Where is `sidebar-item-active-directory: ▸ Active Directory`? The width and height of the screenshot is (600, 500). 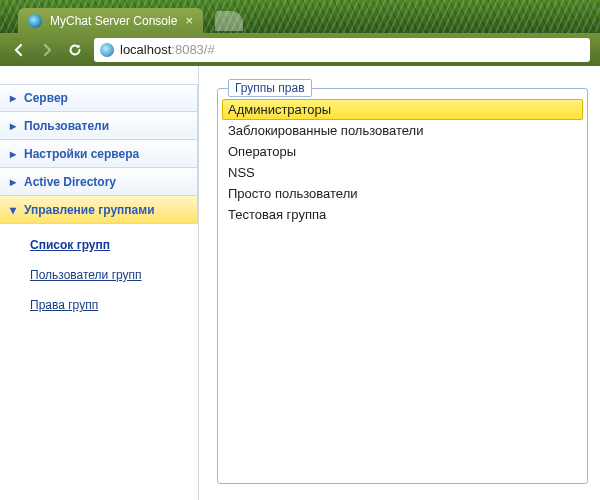
sidebar-item-active-directory: ▸ Active Directory is located at coordinates (99, 182).